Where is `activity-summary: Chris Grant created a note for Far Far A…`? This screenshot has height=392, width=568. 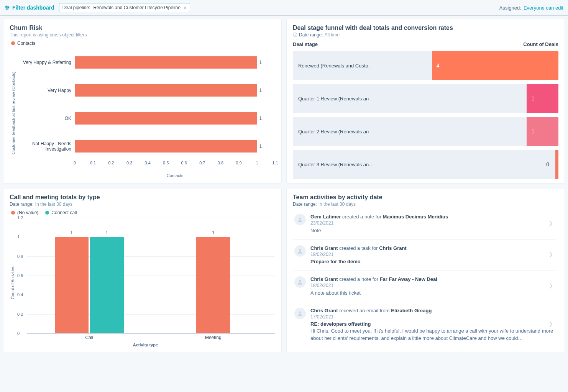
activity-summary: Chris Grant created a note for Far Far A… is located at coordinates (432, 279).